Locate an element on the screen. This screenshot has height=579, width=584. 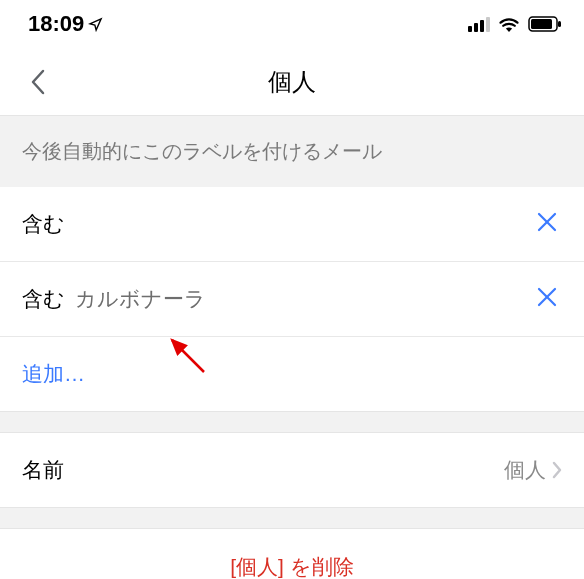
time-text: 18:09 is located at coordinates (56, 24).